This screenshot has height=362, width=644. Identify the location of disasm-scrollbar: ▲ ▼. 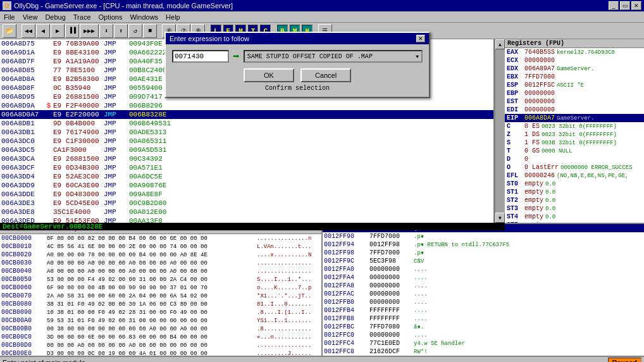
(500, 131).